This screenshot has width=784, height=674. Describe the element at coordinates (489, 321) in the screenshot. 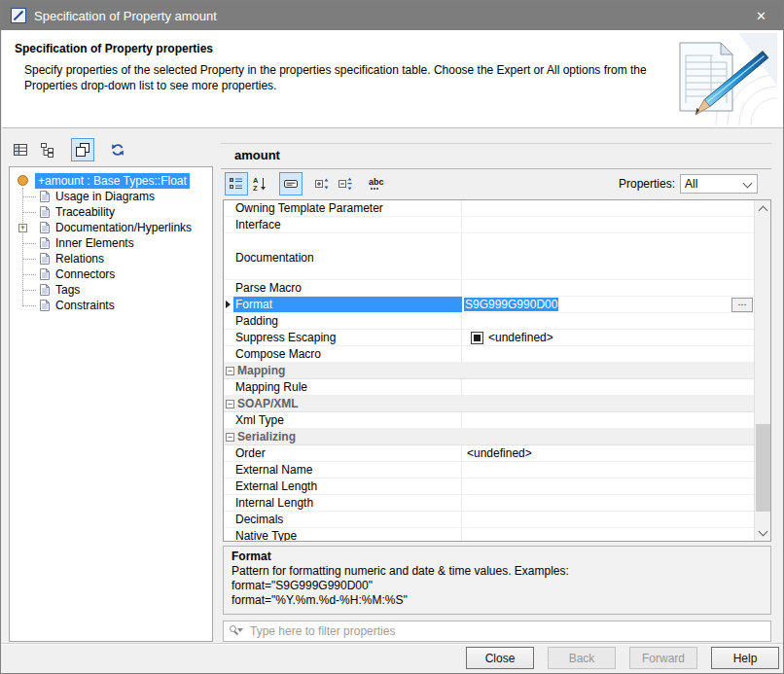

I see `table-row: Padding` at that location.